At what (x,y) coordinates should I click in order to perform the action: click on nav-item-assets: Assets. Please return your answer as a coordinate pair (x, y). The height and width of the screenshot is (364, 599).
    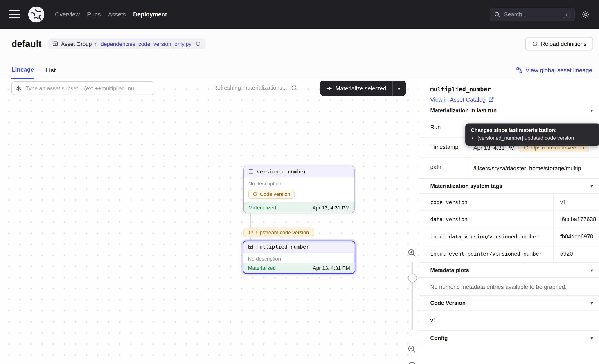
    Looking at the image, I should click on (117, 14).